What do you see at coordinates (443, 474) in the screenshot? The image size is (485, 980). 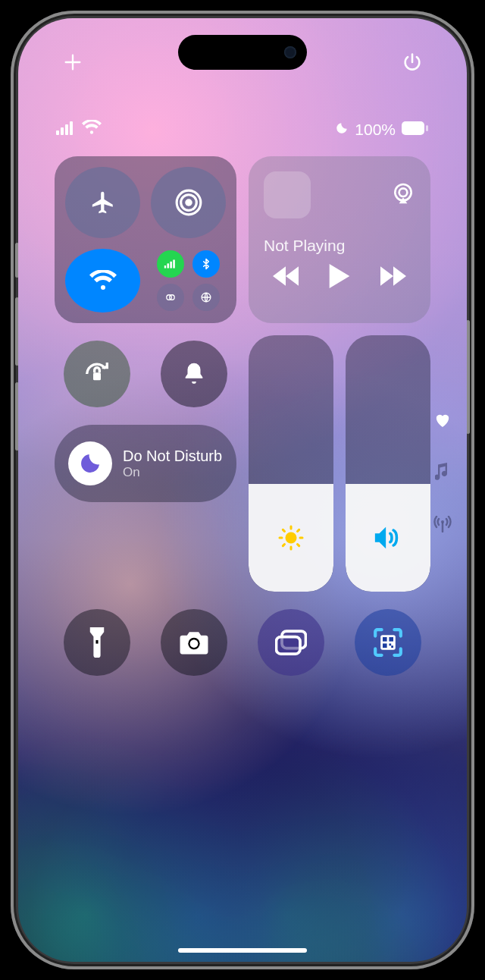 I see `page-indicator` at bounding box center [443, 474].